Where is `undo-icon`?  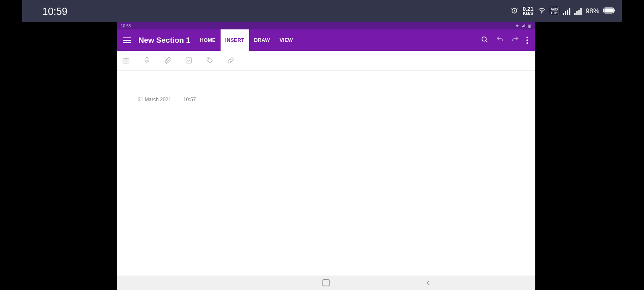 undo-icon is located at coordinates (500, 40).